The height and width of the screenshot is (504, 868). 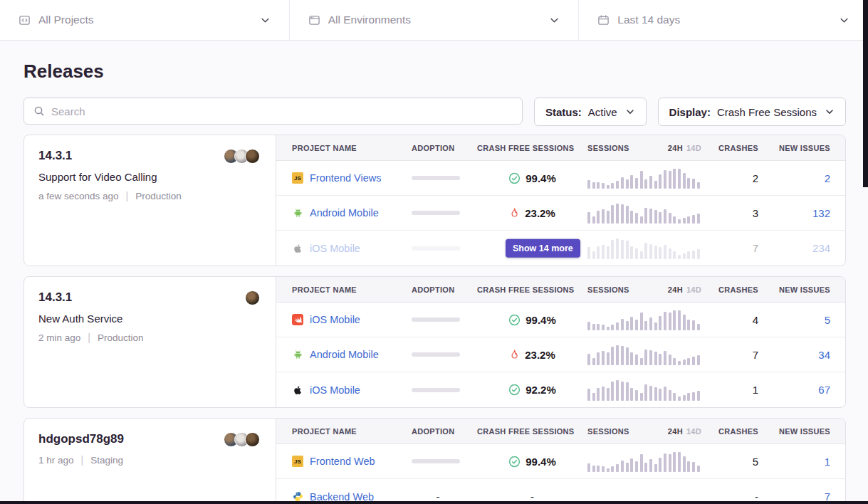 What do you see at coordinates (150, 319) in the screenshot?
I see `release-commit-message: New Auth Service` at bounding box center [150, 319].